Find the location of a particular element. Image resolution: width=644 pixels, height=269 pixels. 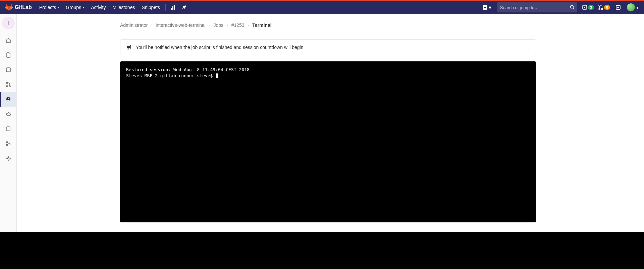

rocket-icon is located at coordinates (8, 99).